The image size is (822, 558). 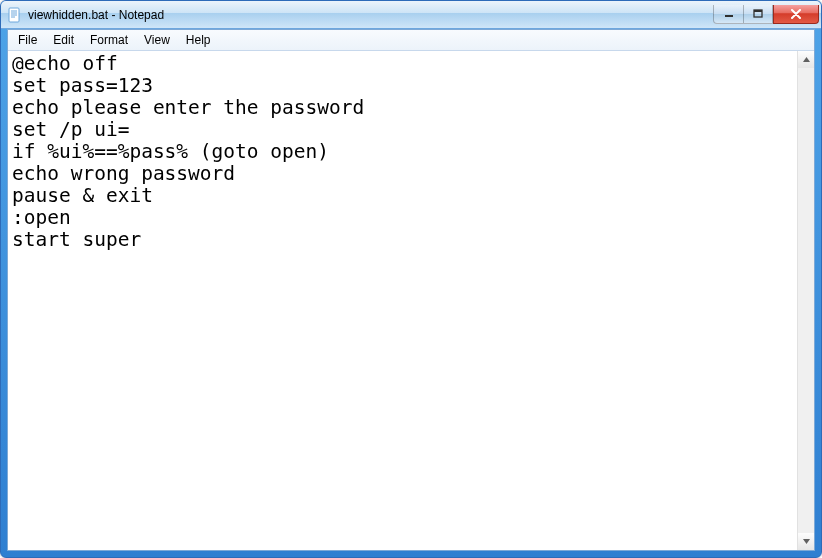 I want to click on scroll-up-button, so click(x=806, y=60).